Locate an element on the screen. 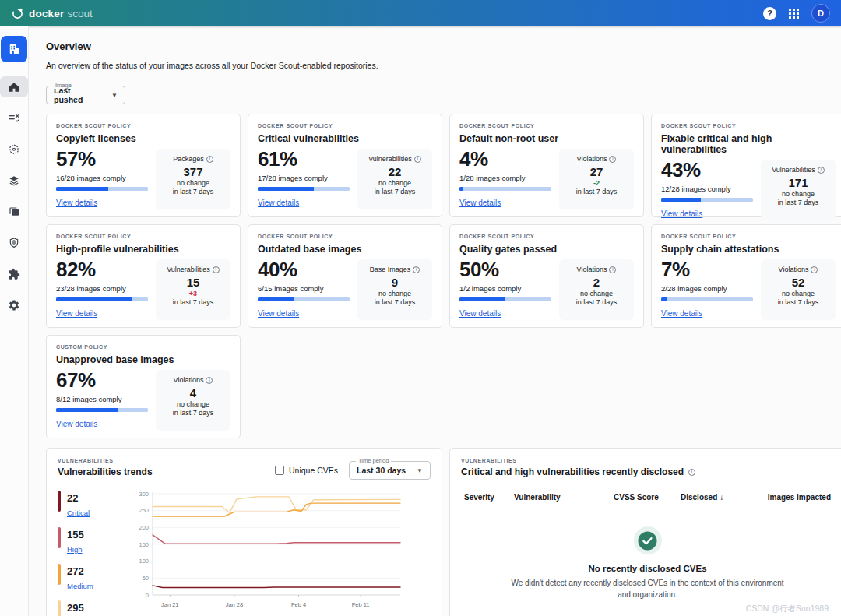 The height and width of the screenshot is (616, 841). stat-value: 15 is located at coordinates (193, 282).